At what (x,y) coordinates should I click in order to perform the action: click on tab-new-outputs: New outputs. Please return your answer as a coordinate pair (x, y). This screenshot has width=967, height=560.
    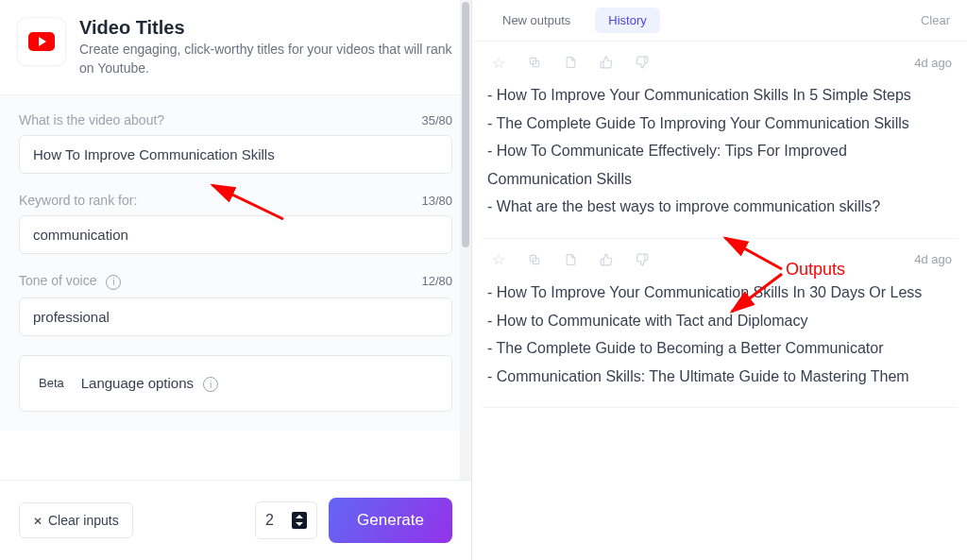
    Looking at the image, I should click on (536, 21).